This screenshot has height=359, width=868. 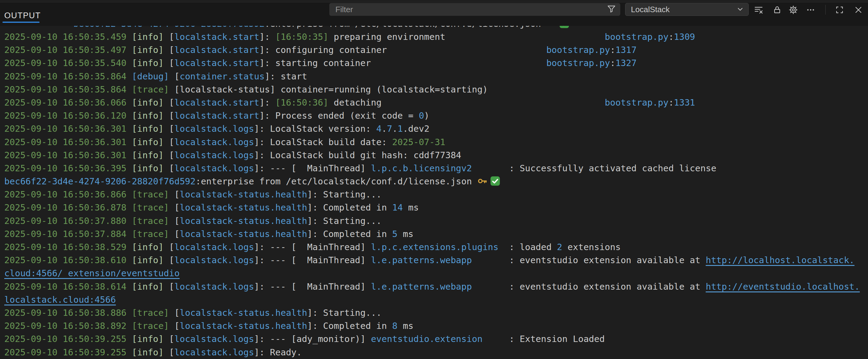 I want to click on log-text: LocalStack build git hash: cddf77384, so click(x=366, y=155).